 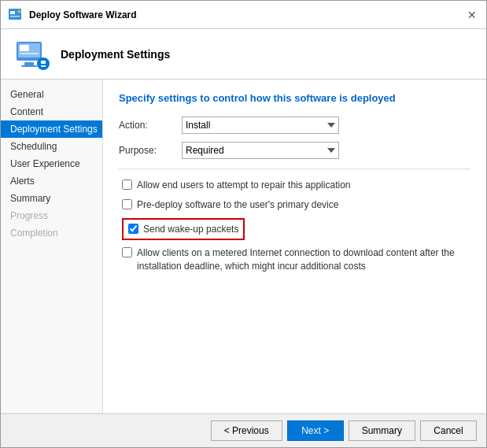 What do you see at coordinates (127, 184) in the screenshot?
I see `repair-checkbox` at bounding box center [127, 184].